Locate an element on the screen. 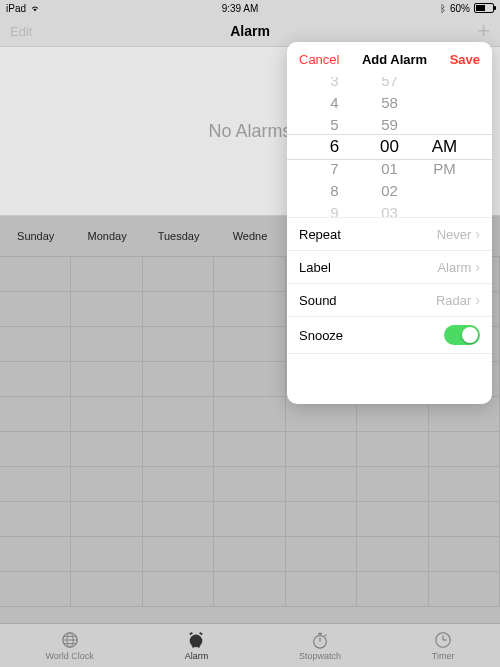 This screenshot has height=667, width=500. battery-icon is located at coordinates (484, 8).